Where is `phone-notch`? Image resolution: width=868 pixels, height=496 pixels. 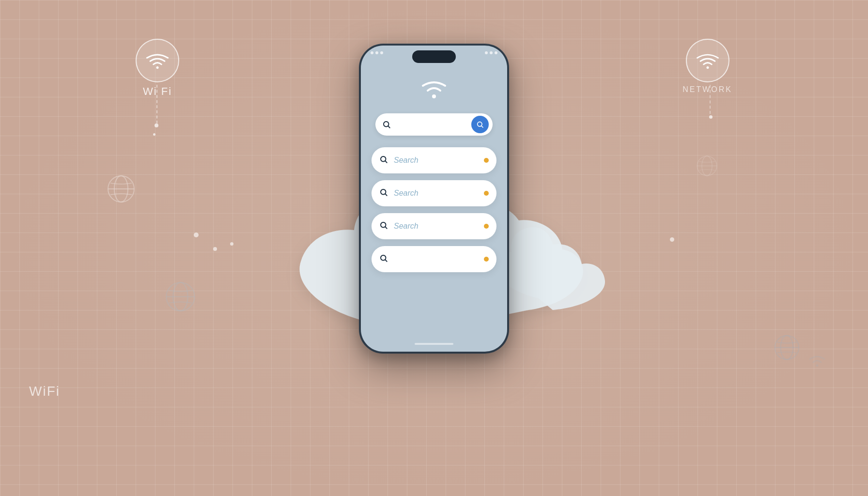
phone-notch is located at coordinates (434, 57).